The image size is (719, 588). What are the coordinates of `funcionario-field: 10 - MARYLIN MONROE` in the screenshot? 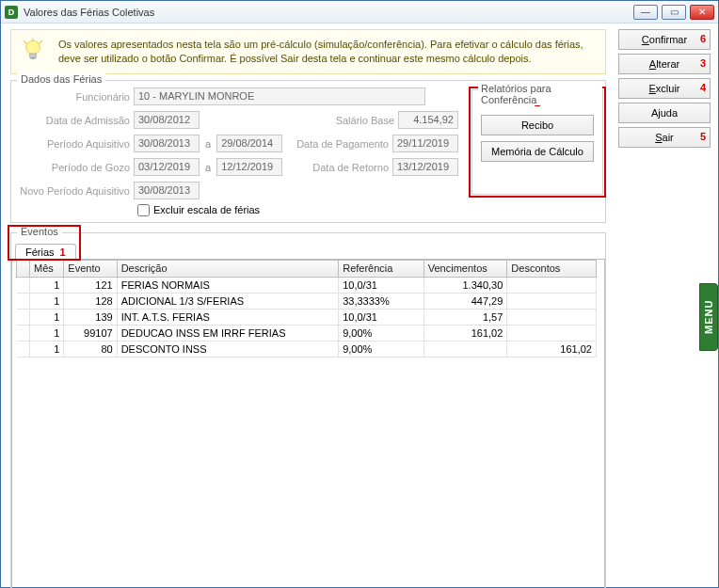 It's located at (280, 96).